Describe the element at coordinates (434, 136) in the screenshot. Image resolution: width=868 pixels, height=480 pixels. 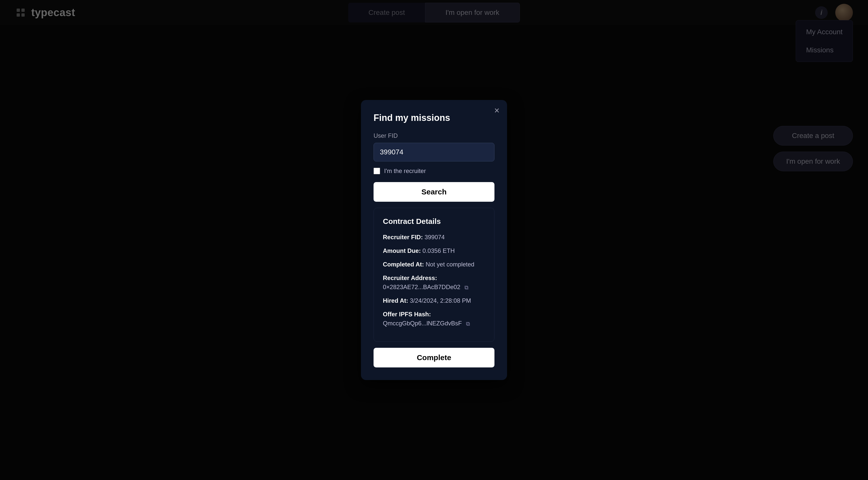
I see `user-fid-label: User FID` at that location.